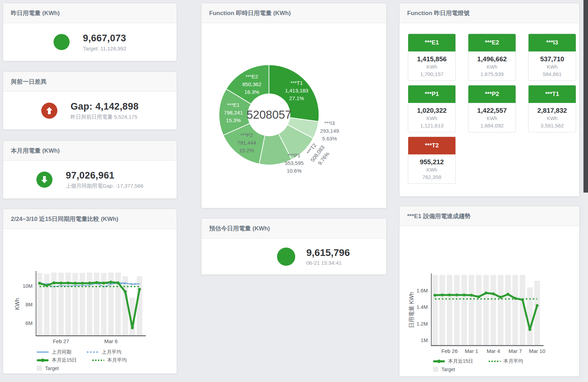 The height and width of the screenshot is (382, 588). I want to click on donut-slice-label: 5.63%, so click(330, 139).